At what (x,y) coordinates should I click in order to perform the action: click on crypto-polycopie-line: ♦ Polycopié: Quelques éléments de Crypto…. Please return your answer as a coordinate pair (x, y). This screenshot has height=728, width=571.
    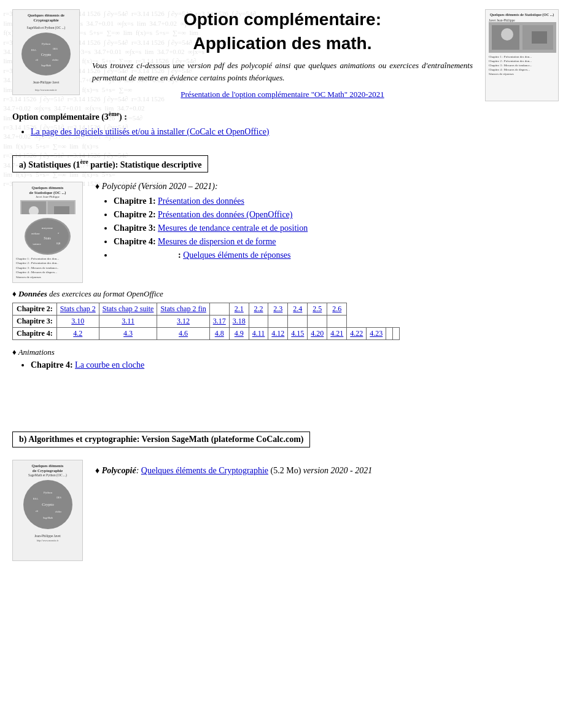
    Looking at the image, I should click on (327, 471).